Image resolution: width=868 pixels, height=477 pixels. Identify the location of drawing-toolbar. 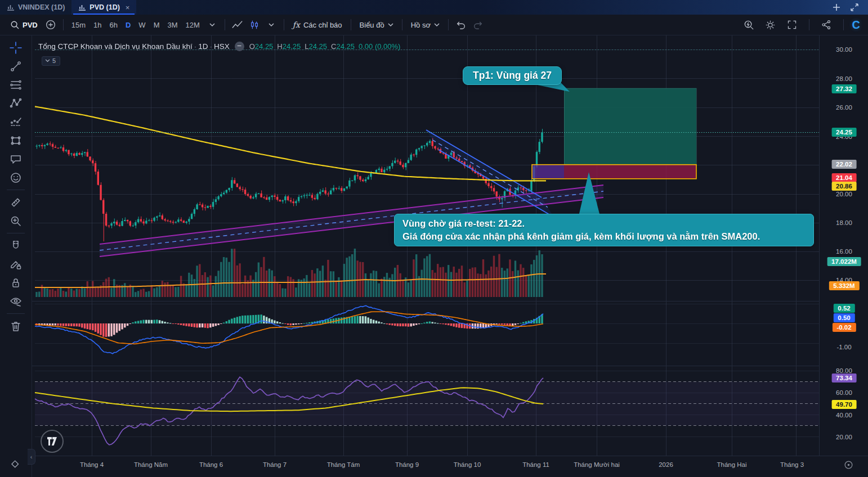
(16, 256).